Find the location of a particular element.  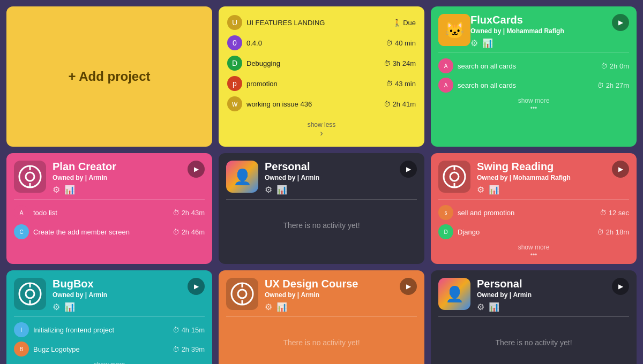

task-name: 0.4.0 is located at coordinates (254, 43).